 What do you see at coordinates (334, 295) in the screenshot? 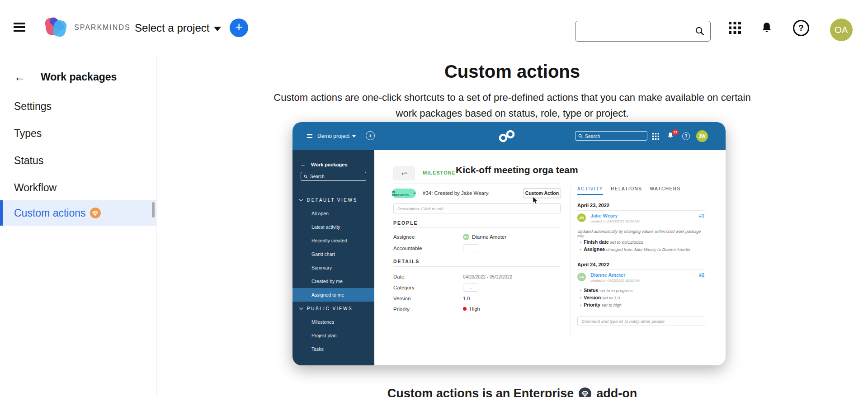
I see `demo-view-assigned-to-me: Assigned to me` at bounding box center [334, 295].